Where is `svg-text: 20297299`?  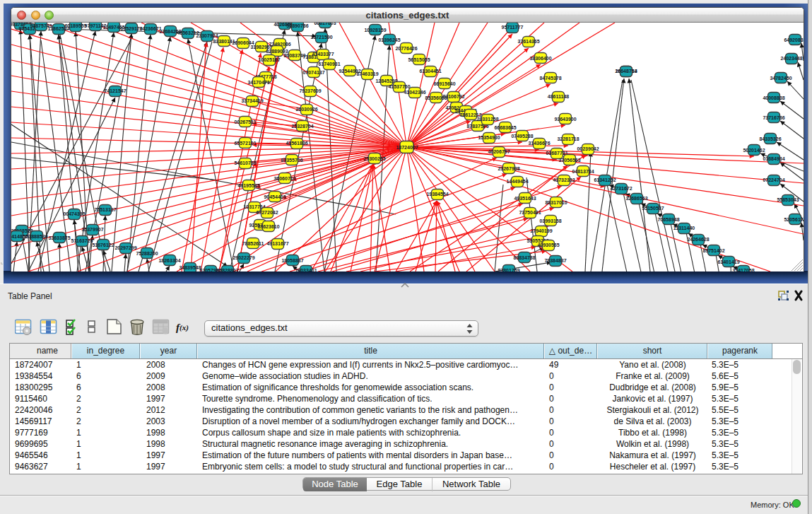
svg-text: 20297299 is located at coordinates (126, 247).